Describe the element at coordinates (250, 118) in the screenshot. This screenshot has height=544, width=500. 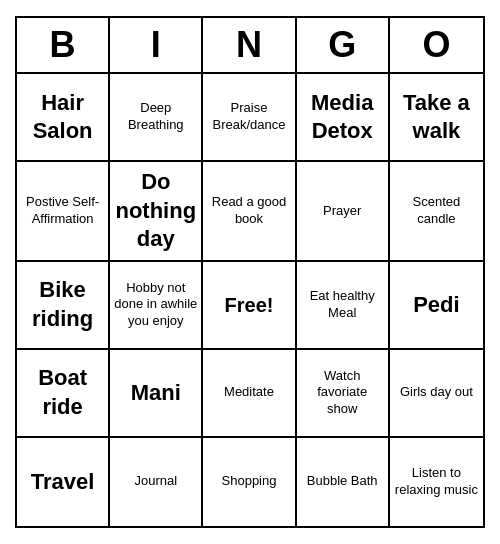
I see `bingo-cell: Praise Break/dance` at that location.